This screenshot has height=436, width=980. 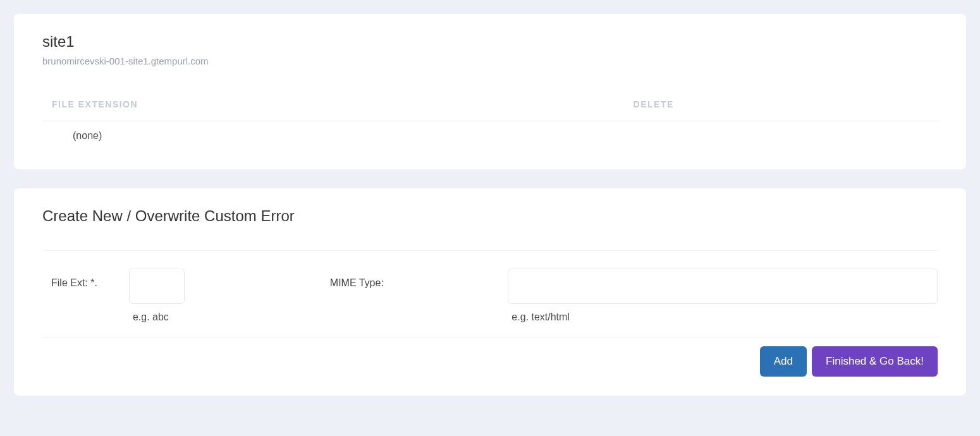 I want to click on finished-button: Finished & Go Back!, so click(x=875, y=361).